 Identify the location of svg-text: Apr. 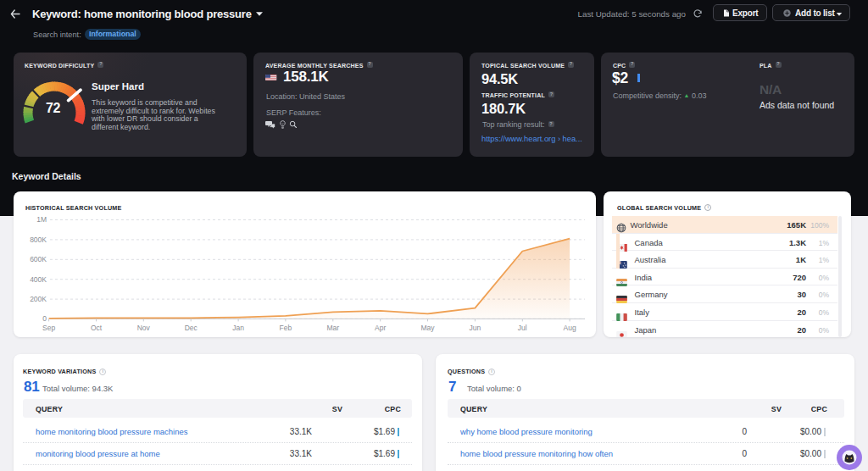
(380, 328).